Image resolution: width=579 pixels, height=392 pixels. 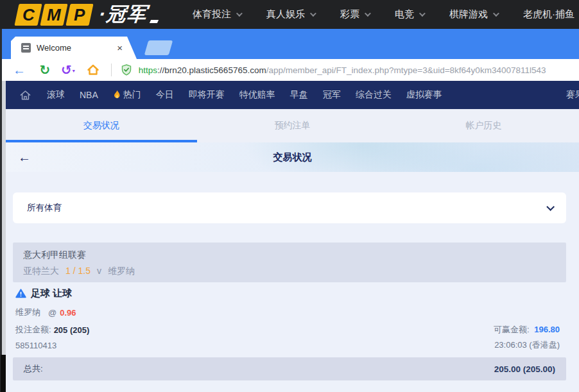 What do you see at coordinates (288, 330) in the screenshot?
I see `stake-row: 投注金额: 205 (205) 可赢金额: 196.80` at bounding box center [288, 330].